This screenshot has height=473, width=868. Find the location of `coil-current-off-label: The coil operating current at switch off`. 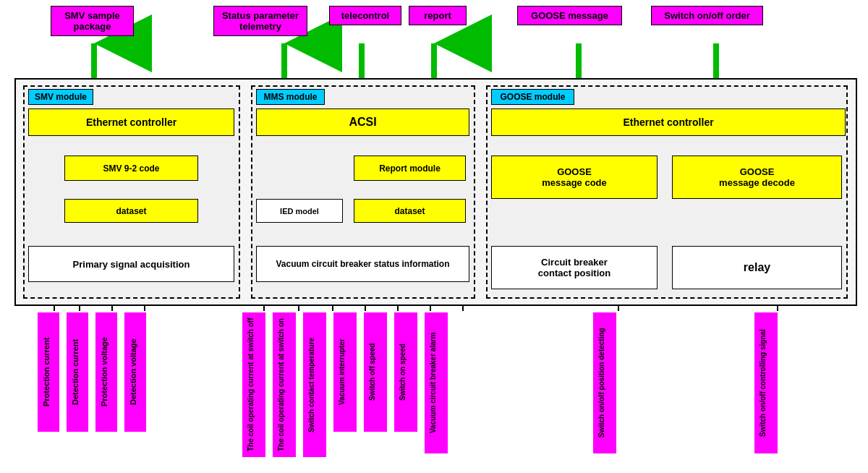

coil-current-off-label: The coil operating current at switch off is located at coordinates (254, 385).